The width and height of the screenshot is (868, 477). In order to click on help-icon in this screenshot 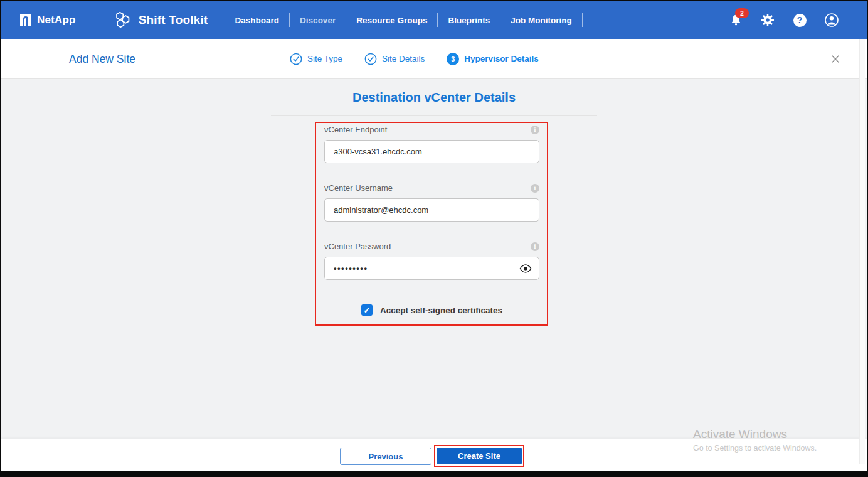, I will do `click(800, 20)`.